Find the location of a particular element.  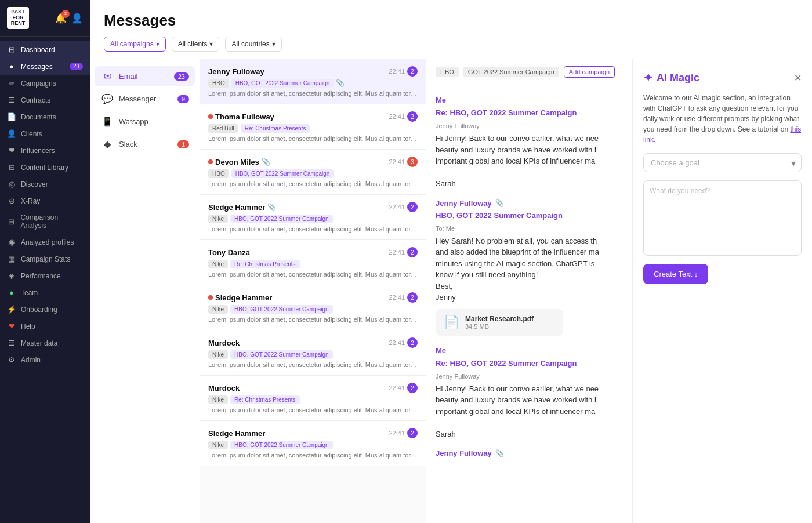

sidebar-header: PASTFORRENT 🔔 3 👤 is located at coordinates (45, 19).